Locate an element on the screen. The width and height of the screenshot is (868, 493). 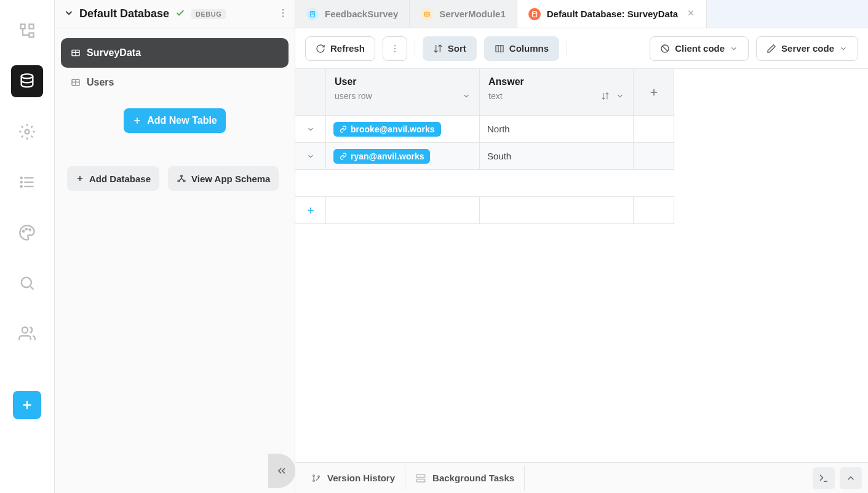
search-icon is located at coordinates (27, 283).